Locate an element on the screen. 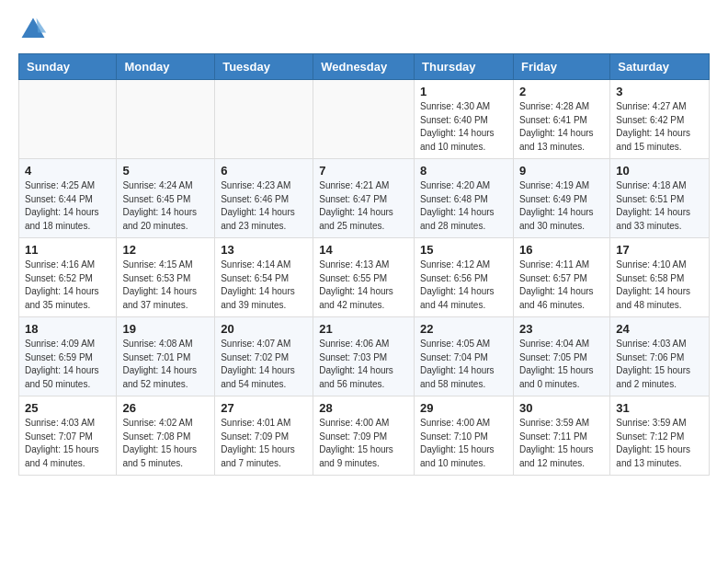 This screenshot has width=728, height=563. day-info: Sunrise: 4:20 AM Sunset: 6:48 PM Dayligh… is located at coordinates (463, 206).